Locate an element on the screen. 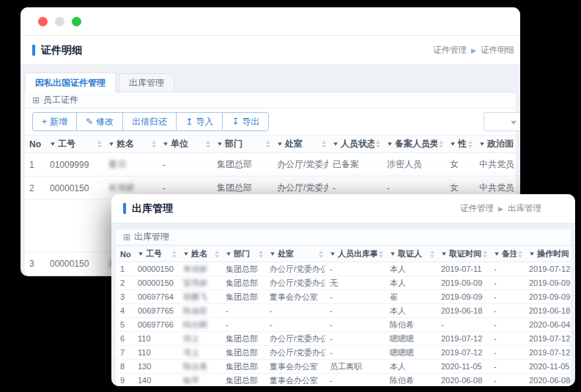  cell-quzhengren: 崔 is located at coordinates (411, 297).